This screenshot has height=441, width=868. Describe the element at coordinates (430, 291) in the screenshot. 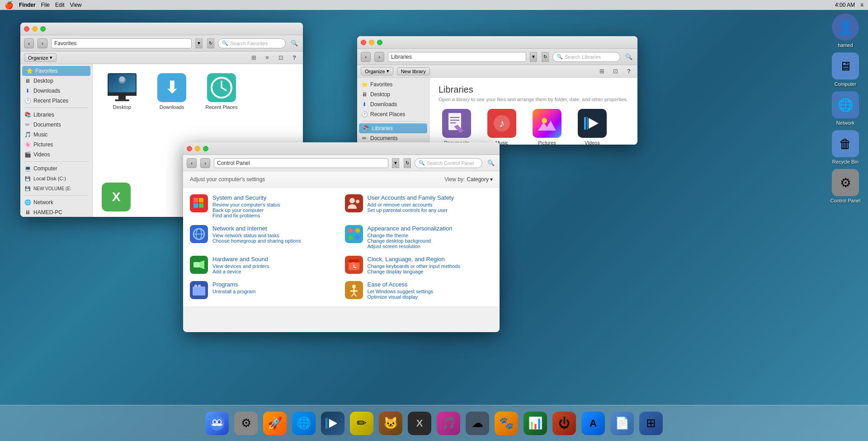

I see `cp-link-windows-suggest: Let Windows suggest settings` at that location.